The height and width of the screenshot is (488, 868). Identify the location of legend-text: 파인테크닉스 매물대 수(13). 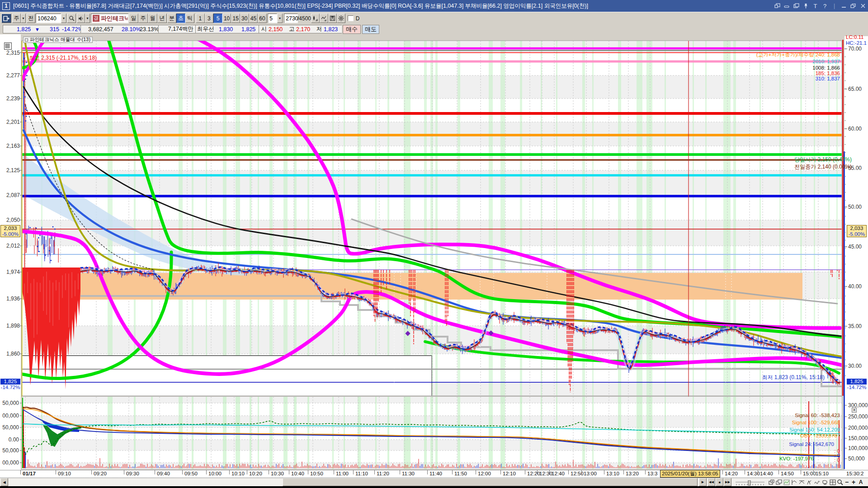
(60, 40).